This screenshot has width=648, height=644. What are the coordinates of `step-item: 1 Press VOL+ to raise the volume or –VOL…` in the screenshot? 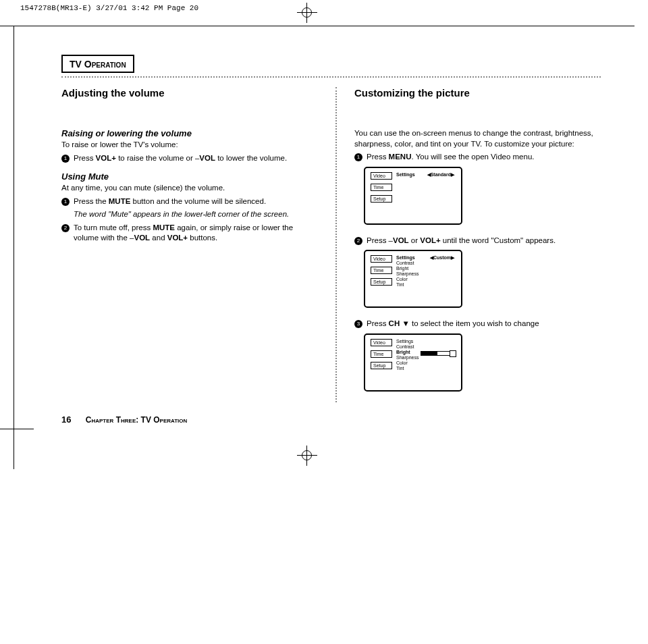 It's located at (190, 159).